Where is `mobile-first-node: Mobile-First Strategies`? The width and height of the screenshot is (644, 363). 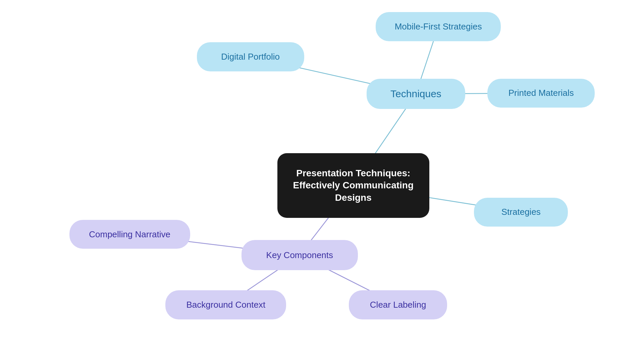
mobile-first-node: Mobile-First Strategies is located at coordinates (438, 27).